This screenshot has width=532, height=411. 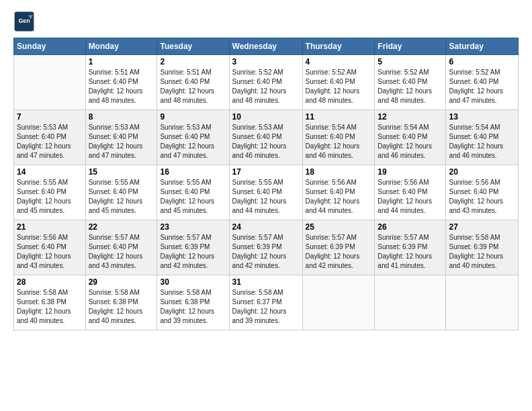 I want to click on day-number: 6, so click(x=482, y=62).